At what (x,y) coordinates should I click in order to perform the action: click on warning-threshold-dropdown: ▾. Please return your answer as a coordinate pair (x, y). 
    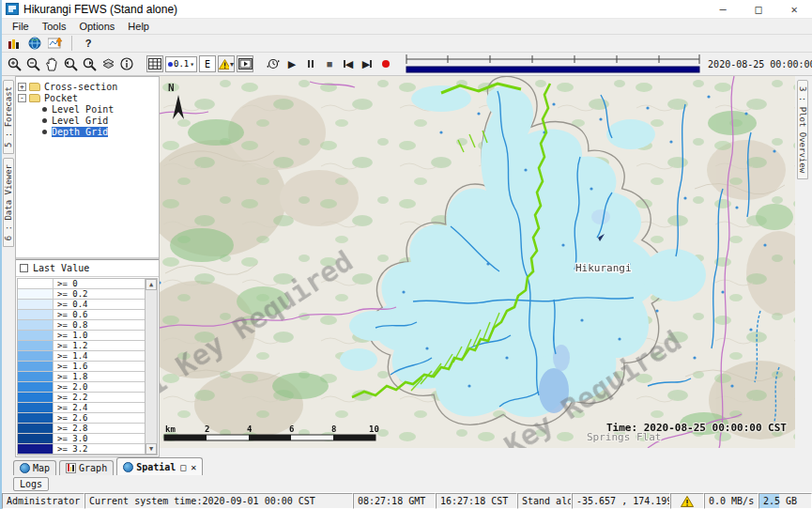
    Looking at the image, I should click on (226, 64).